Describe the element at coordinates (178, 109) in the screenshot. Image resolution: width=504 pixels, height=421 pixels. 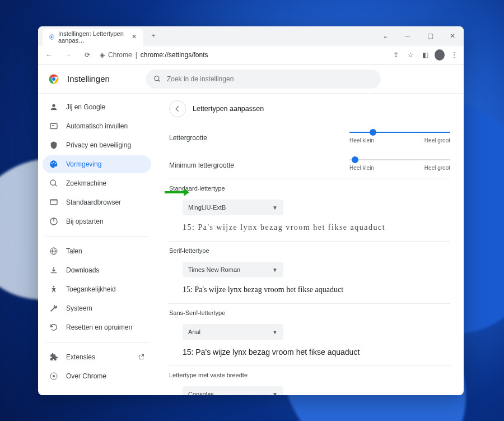
I see `page-back-button` at that location.